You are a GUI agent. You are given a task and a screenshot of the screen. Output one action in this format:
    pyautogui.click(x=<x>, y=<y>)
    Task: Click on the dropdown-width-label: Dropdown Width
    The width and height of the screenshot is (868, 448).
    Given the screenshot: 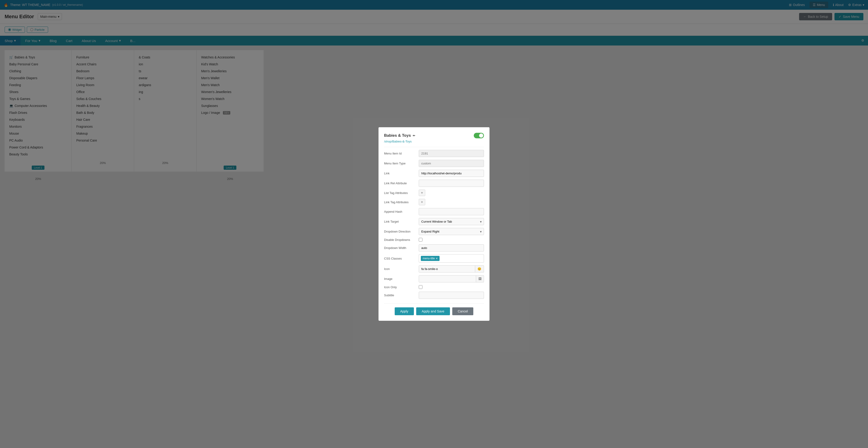 What is the action you would take?
    pyautogui.click(x=402, y=248)
    